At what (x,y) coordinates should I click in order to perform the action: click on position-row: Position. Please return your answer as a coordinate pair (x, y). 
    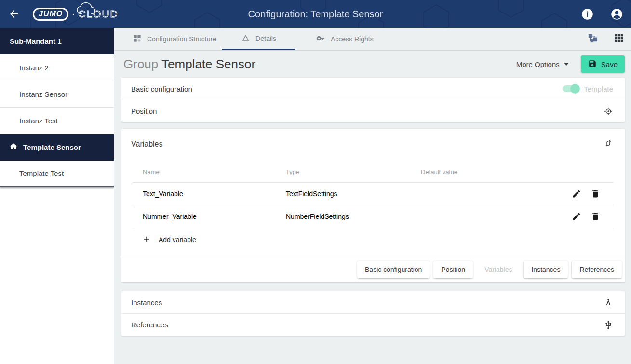
    Looking at the image, I should click on (373, 111).